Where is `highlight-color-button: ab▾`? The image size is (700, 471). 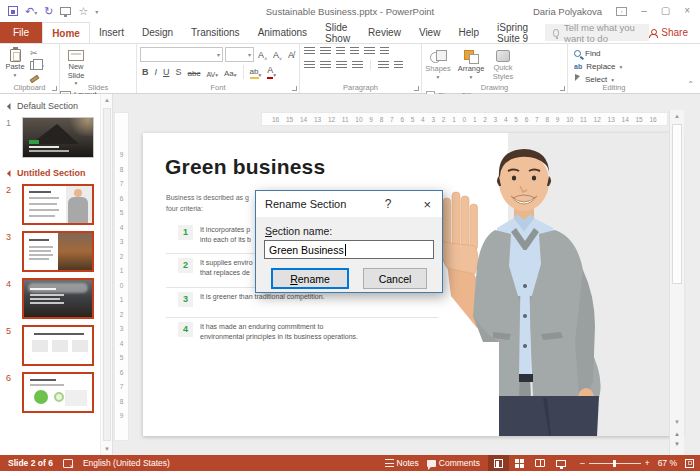
highlight-color-button: ab▾ is located at coordinates (256, 72).